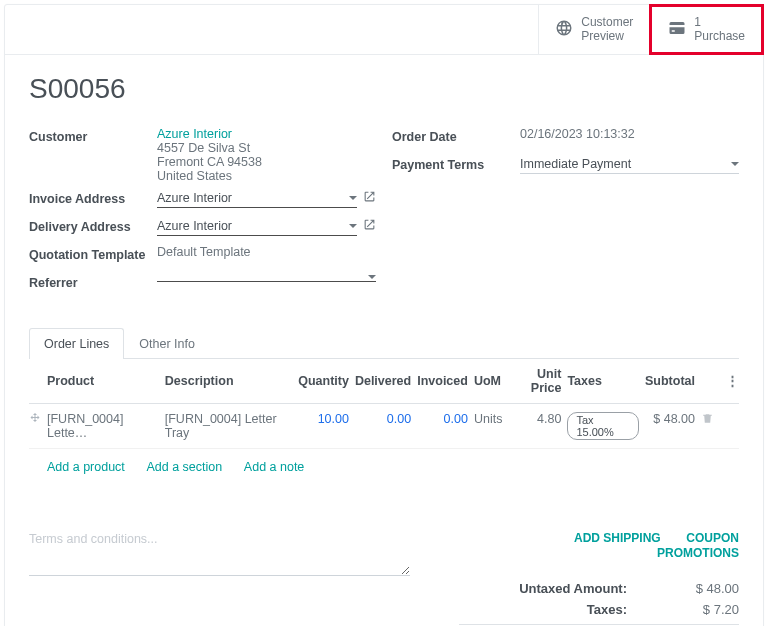  Describe the element at coordinates (257, 226) in the screenshot. I see `delivery-address-select: Azure Interior` at that location.